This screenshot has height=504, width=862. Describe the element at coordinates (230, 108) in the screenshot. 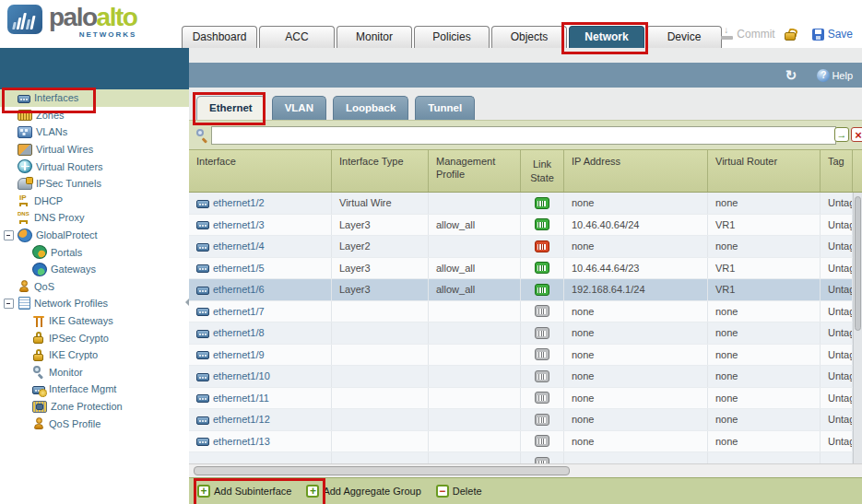

I see `subtab-ethernet: Ethernet` at that location.